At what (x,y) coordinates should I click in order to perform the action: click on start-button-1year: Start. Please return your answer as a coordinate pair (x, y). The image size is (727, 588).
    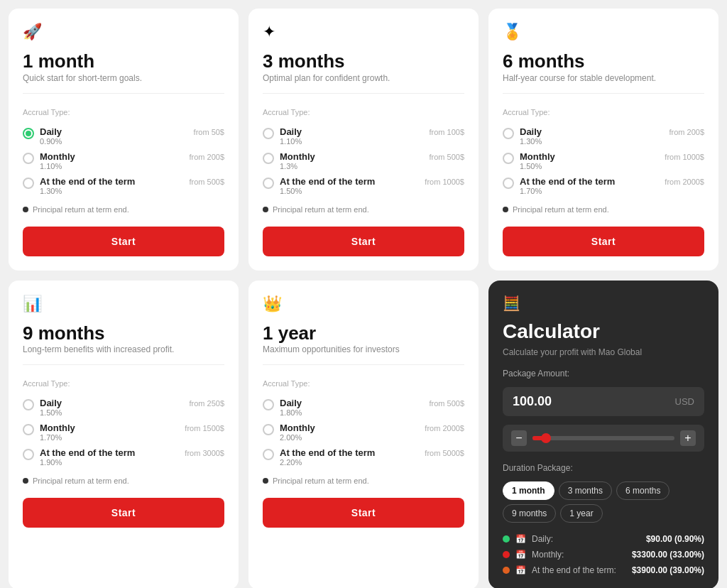
    Looking at the image, I should click on (364, 513).